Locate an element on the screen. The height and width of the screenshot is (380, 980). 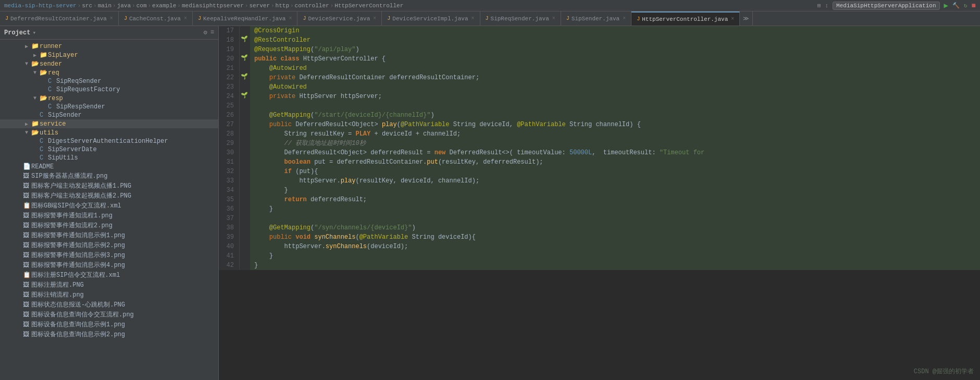
tree-item-img2: 🖼 图标客户端主动发起视频点播1.PNG is located at coordinates (109, 186).